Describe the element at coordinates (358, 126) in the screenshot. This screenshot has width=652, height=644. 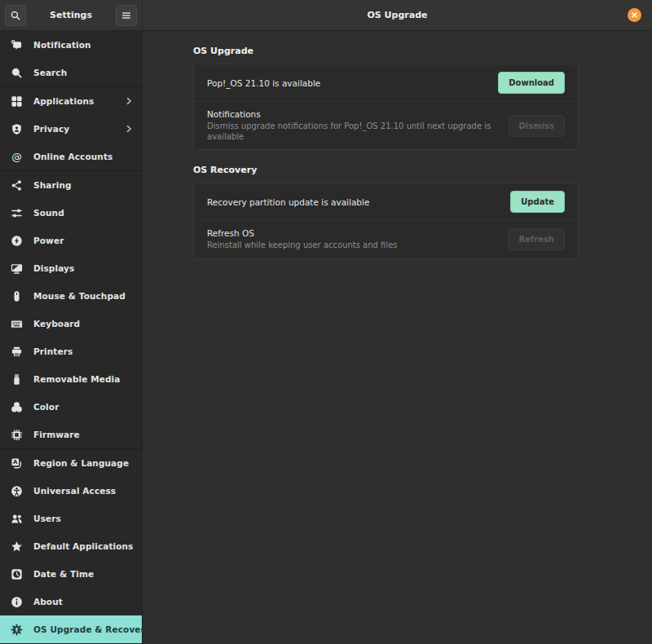
I see `notifications-text: Notifications Dismiss upgrade notificati…` at that location.